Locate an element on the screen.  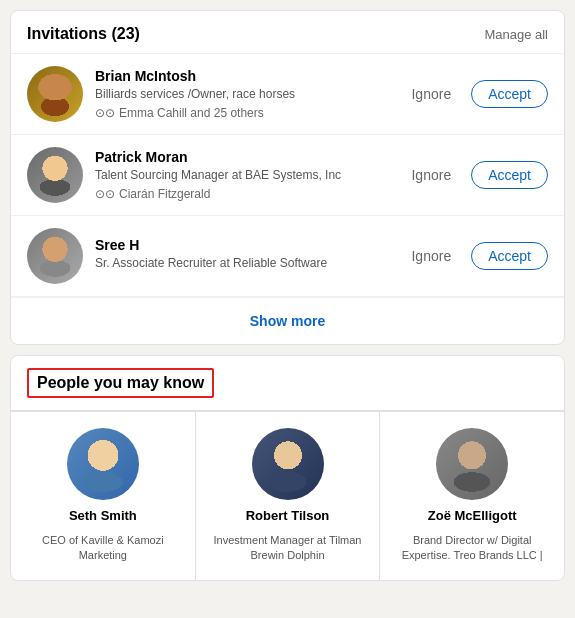
accept-button-patrick: Accept is located at coordinates (510, 175).